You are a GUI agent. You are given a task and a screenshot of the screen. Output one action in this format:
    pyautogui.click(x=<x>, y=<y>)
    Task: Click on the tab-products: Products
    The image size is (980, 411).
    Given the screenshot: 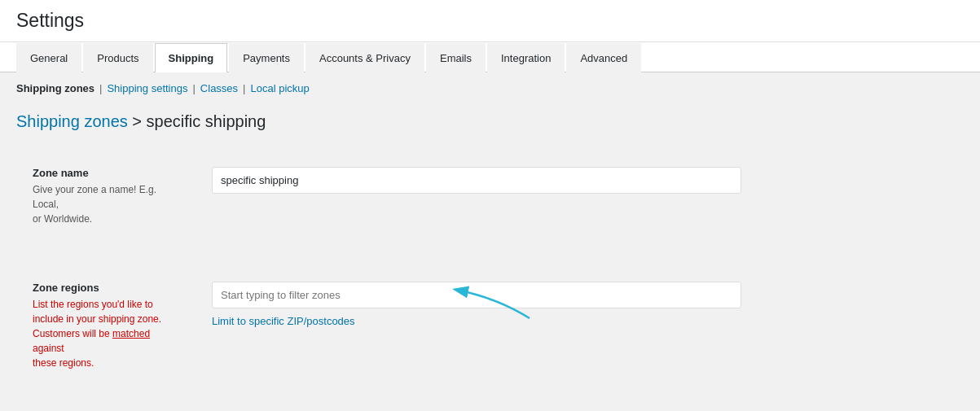 What is the action you would take?
    pyautogui.click(x=117, y=58)
    